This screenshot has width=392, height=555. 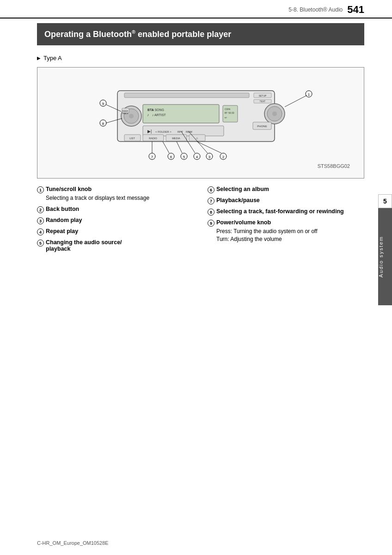 I want to click on footer: C-HR_OM_Europe_OM10528E, so click(x=73, y=543).